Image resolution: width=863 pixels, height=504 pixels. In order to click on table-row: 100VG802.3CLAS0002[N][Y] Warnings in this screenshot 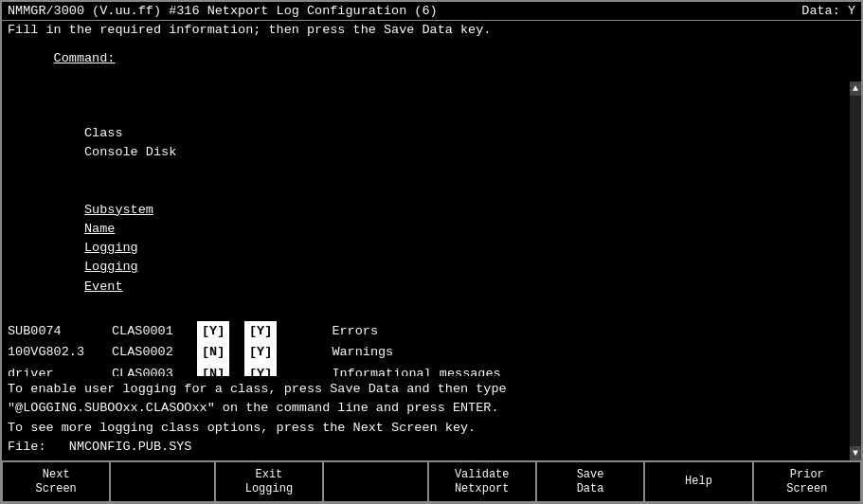, I will do `click(426, 352)`.